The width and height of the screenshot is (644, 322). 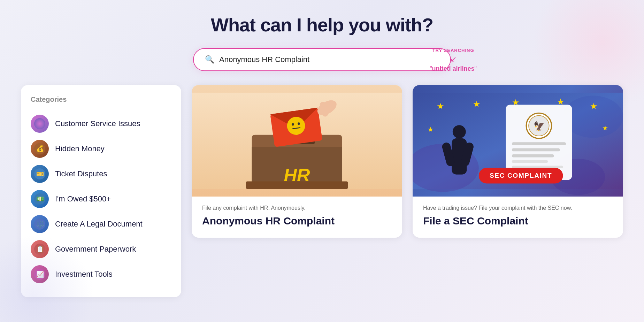 What do you see at coordinates (84, 274) in the screenshot?
I see `investment-tools-label: Investment Tools` at bounding box center [84, 274].